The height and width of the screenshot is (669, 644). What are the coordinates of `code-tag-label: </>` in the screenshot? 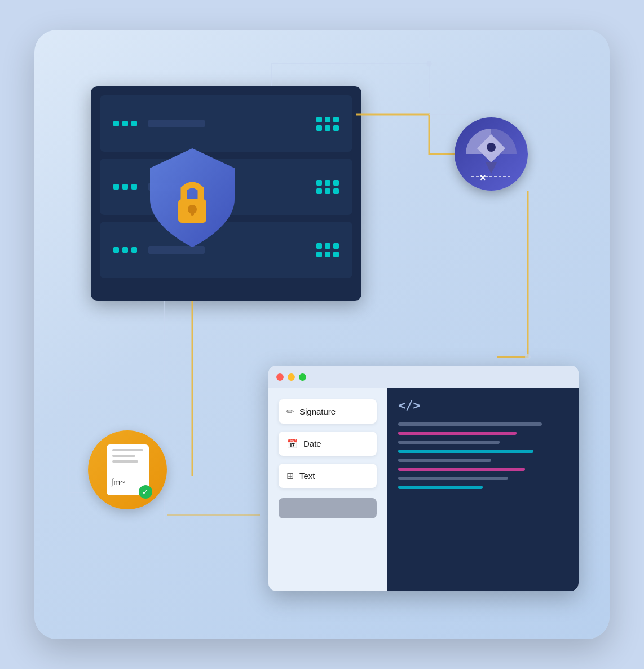 It's located at (483, 405).